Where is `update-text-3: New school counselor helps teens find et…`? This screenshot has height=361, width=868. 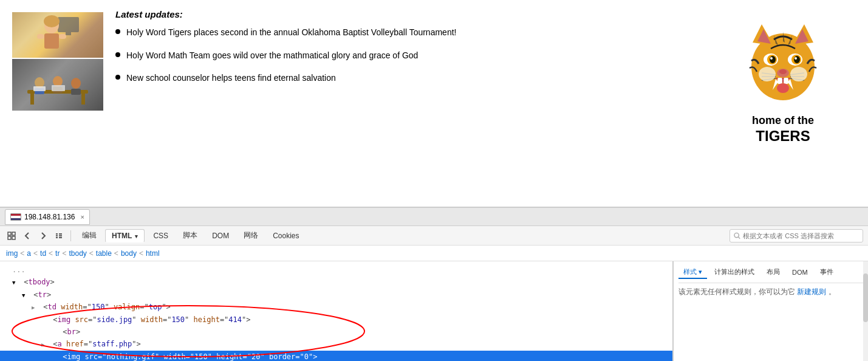
update-text-3: New school counselor helps teens find et… is located at coordinates (231, 78).